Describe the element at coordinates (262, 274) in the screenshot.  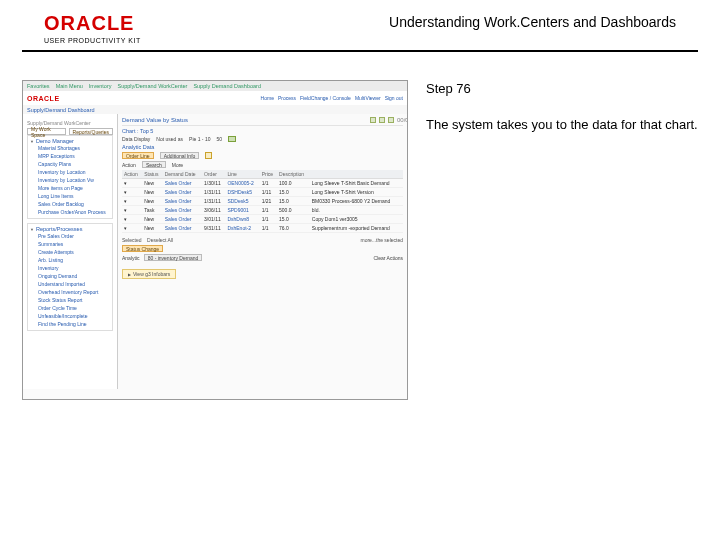
I see `view-row: View g3 Infobars` at that location.